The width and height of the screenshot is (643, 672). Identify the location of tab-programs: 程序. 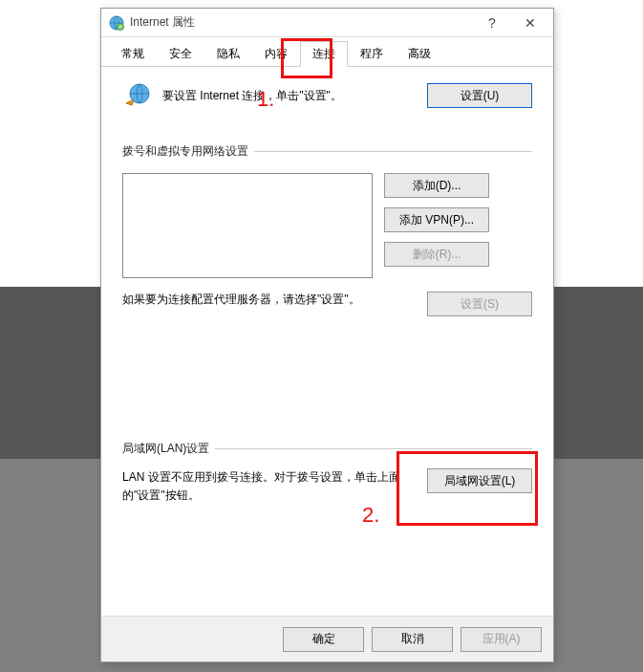
(372, 54).